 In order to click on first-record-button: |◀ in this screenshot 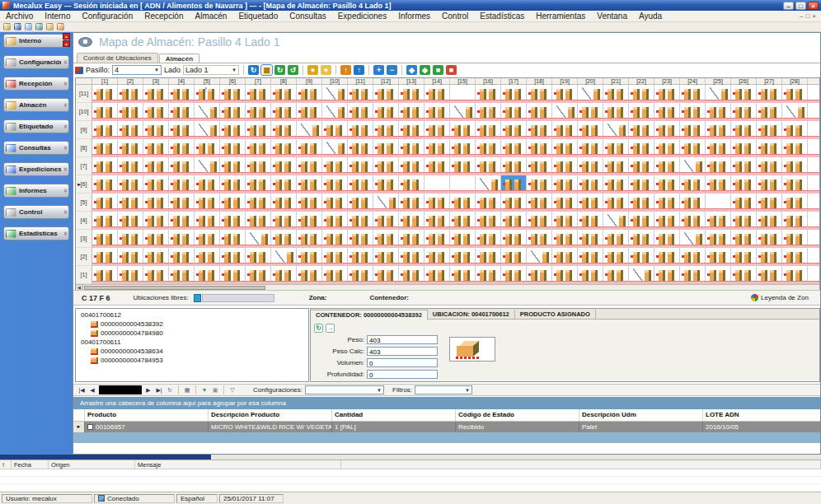, I will do `click(82, 390)`.